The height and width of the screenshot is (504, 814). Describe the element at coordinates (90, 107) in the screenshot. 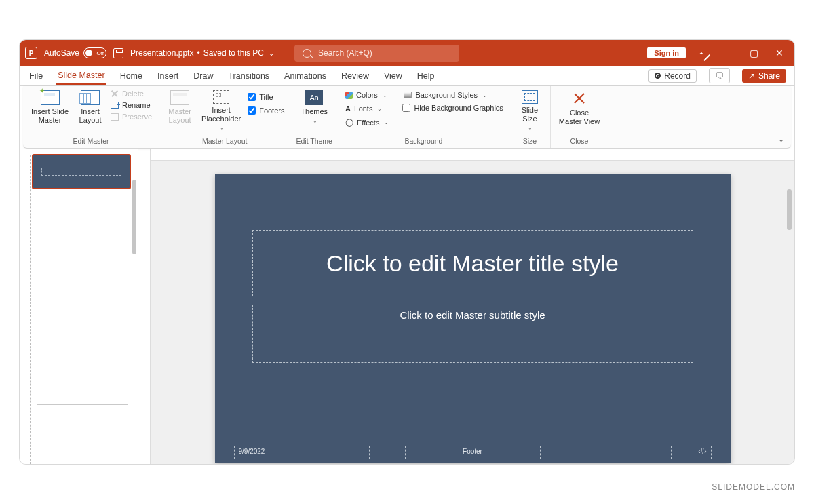

I see `insert-layout-button: Insert Layout` at that location.